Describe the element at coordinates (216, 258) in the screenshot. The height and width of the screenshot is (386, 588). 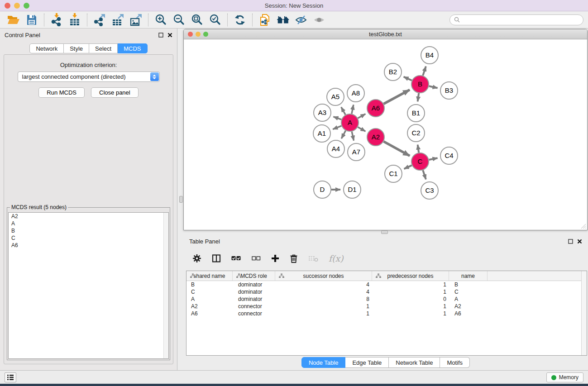
I see `column-visibility-button` at that location.